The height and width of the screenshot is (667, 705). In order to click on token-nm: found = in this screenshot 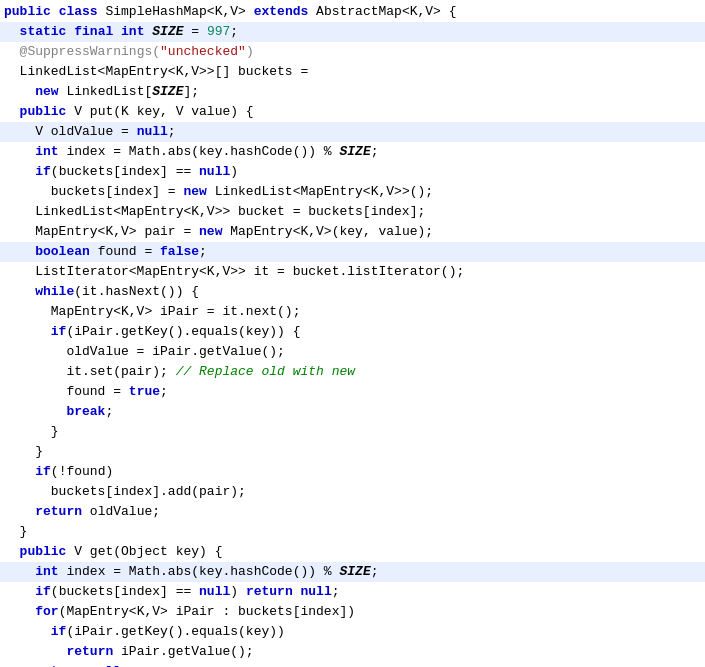, I will do `click(125, 252)`.